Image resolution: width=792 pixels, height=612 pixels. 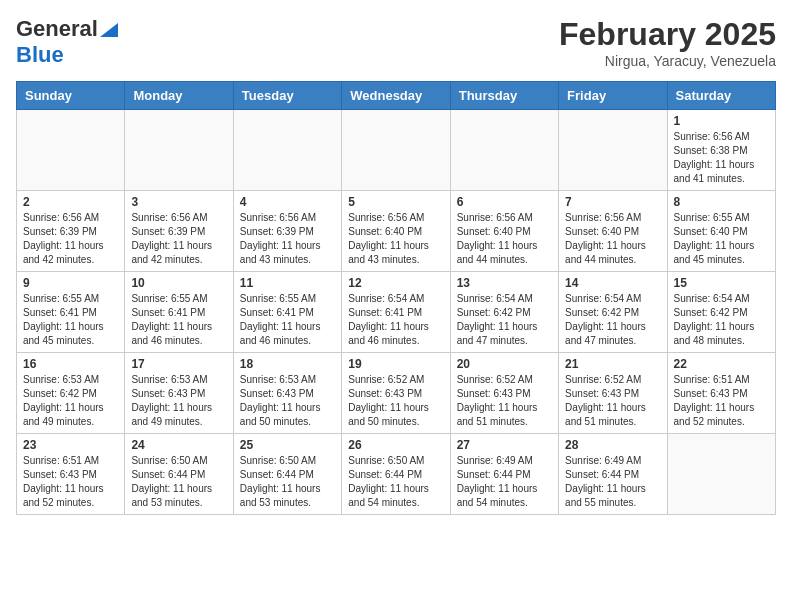 What do you see at coordinates (504, 283) in the screenshot?
I see `day-number: 13` at bounding box center [504, 283].